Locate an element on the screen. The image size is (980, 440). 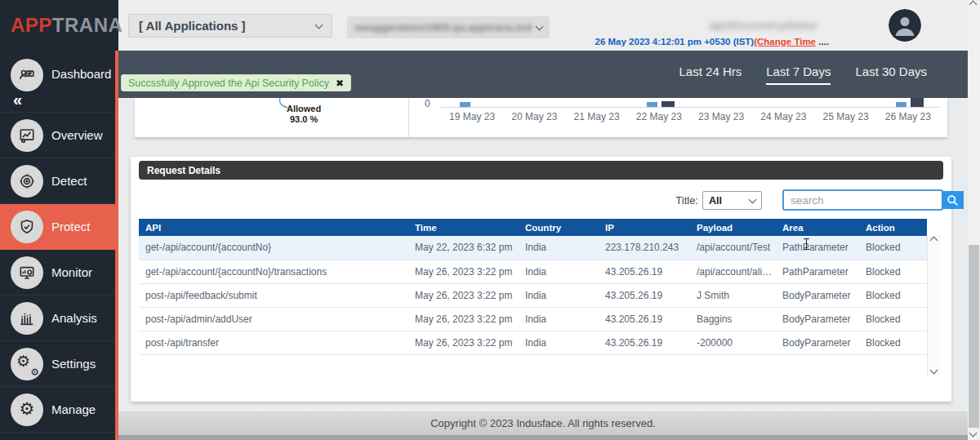
apptrana-logo: APPTRANA is located at coordinates (59, 25).